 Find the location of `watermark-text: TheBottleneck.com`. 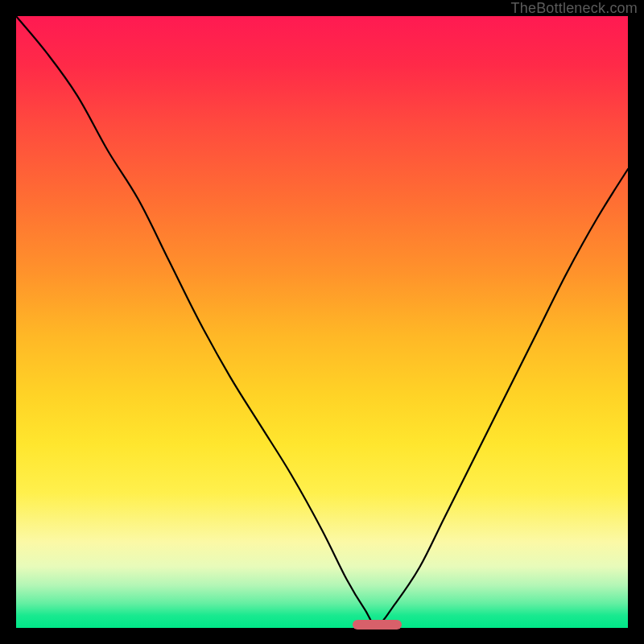

watermark-text: TheBottleneck.com is located at coordinates (575, 8).